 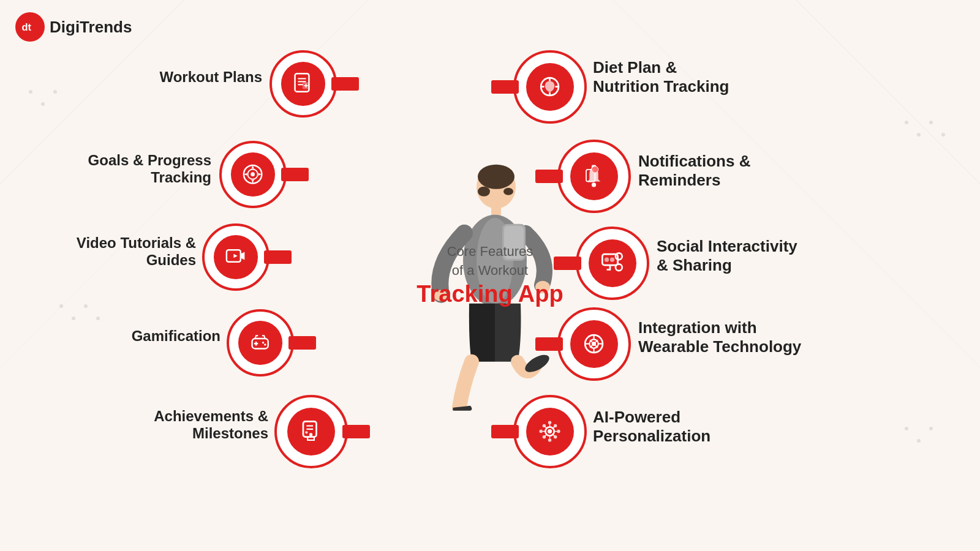 I want to click on logo: dt DigiTrends, so click(x=74, y=27).